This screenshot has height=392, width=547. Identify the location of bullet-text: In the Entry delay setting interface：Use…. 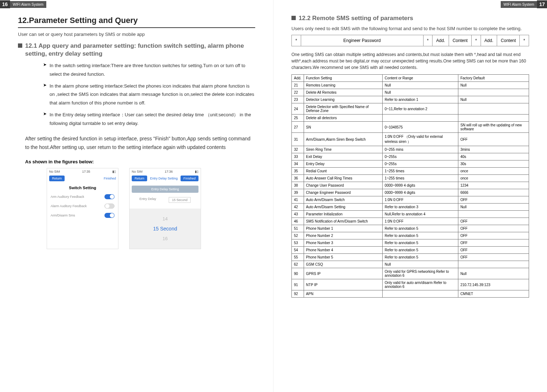
(152, 119).